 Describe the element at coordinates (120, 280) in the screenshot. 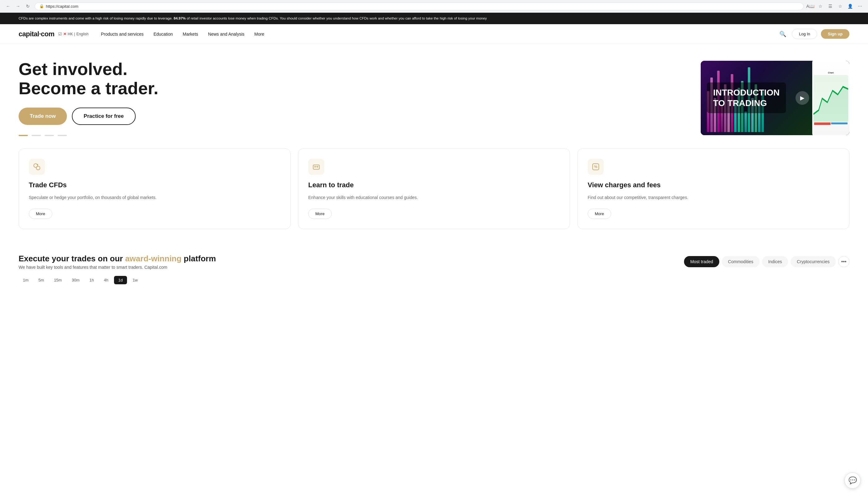

I see `time-tab-1d: 1d` at that location.